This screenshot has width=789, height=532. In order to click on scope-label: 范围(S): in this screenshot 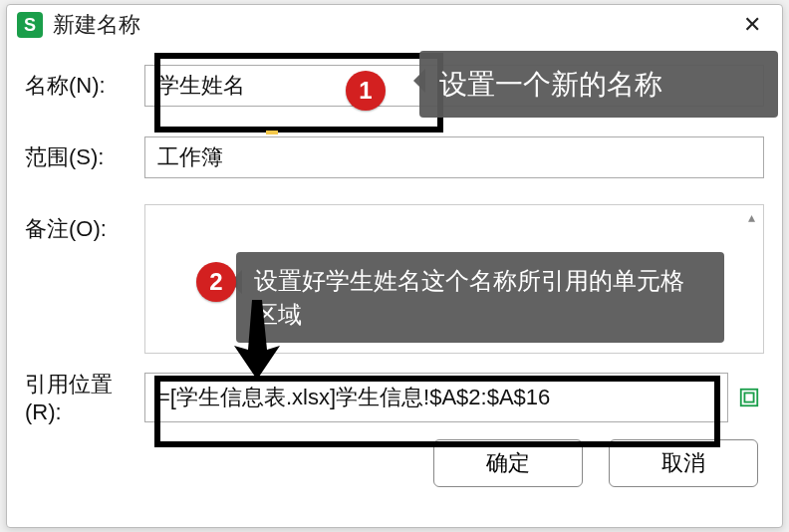, I will do `click(85, 157)`.